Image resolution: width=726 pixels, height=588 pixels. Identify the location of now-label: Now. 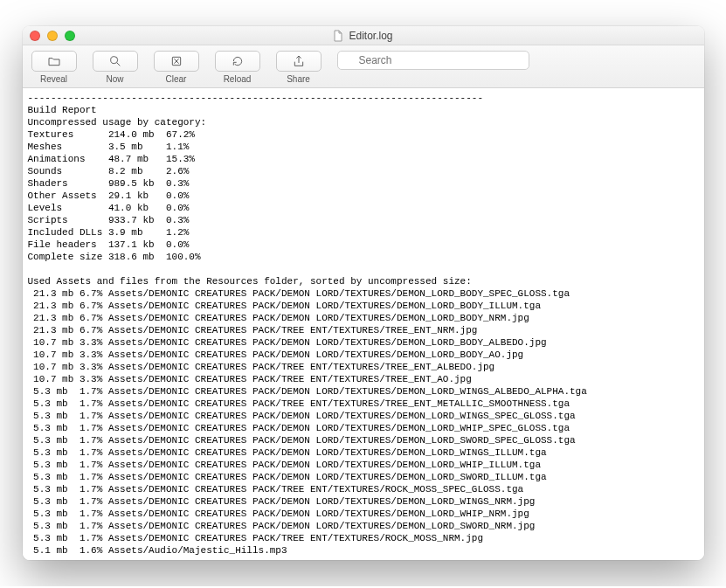
(114, 79).